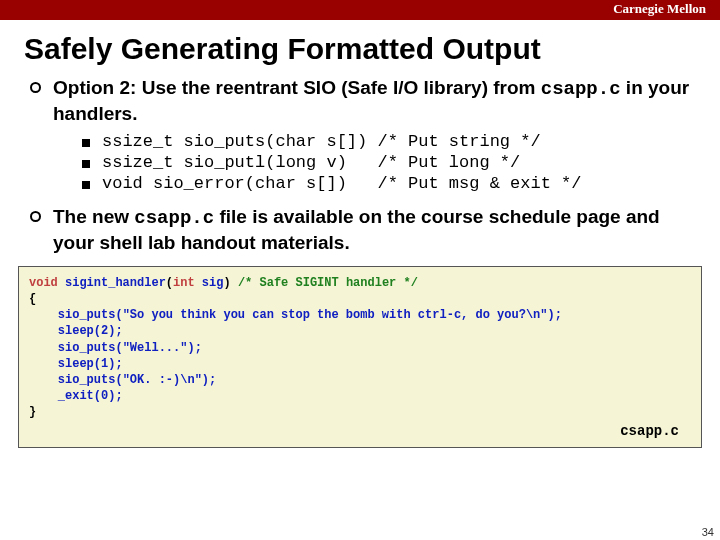  What do you see at coordinates (156, 348) in the screenshot?
I see `line3b: "Well..."` at bounding box center [156, 348].